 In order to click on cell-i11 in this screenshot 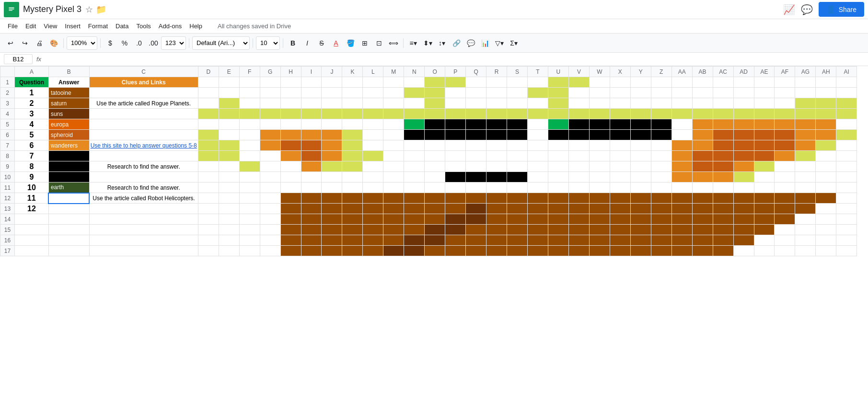, I will do `click(312, 188)`.